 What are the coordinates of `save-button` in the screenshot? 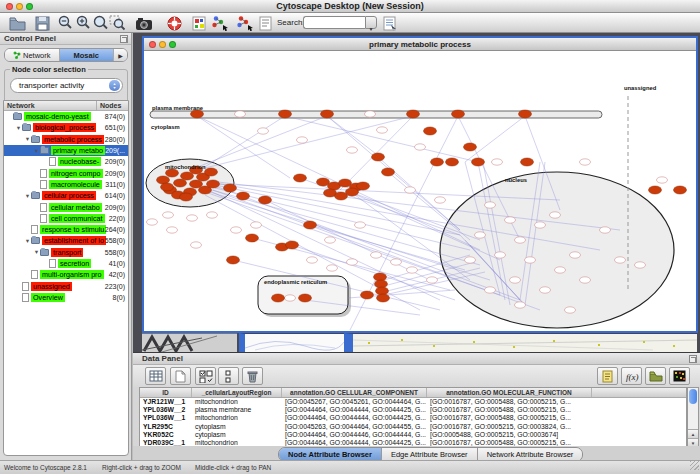 It's located at (42, 23).